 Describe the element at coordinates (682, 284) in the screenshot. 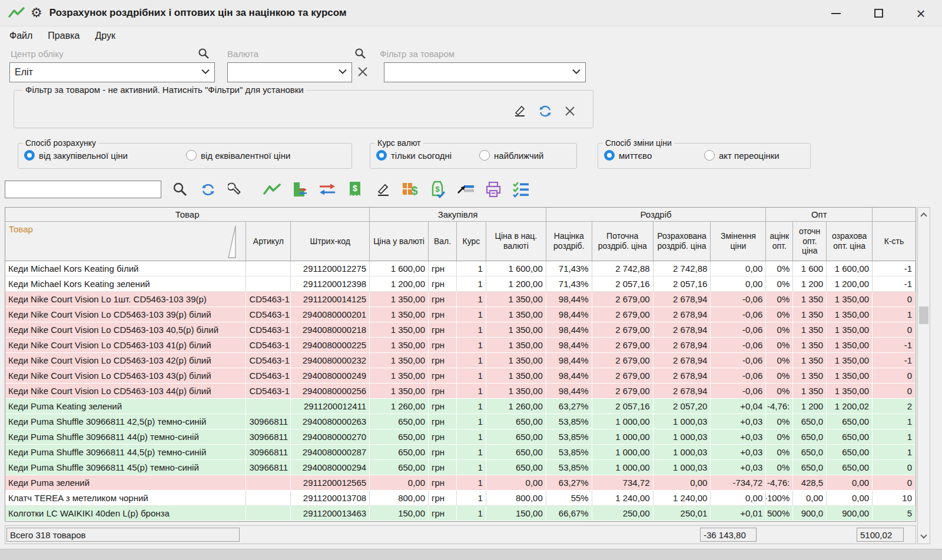

I see `table-cell: 2 057,16` at that location.